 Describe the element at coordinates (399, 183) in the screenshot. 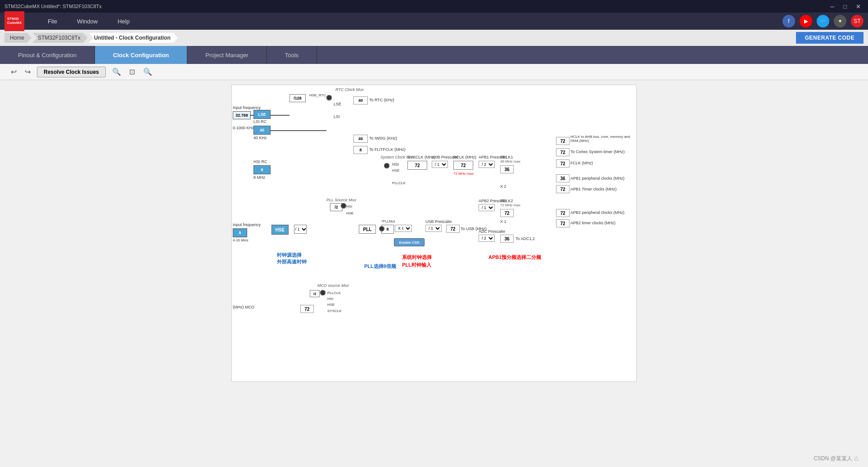

I see `pllclk-sysclk-label: PLLCLK` at that location.